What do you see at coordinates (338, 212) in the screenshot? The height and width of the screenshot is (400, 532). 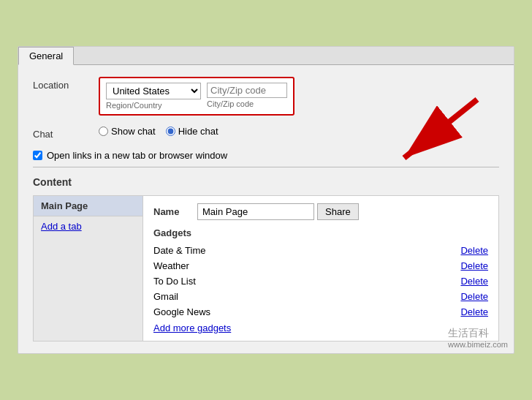 I see `share-button: Share` at bounding box center [338, 212].